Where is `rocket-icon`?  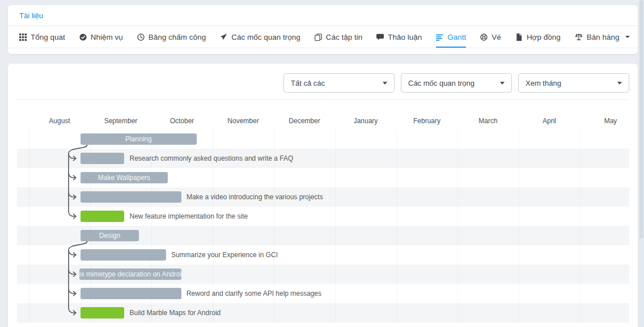
rocket-icon is located at coordinates (223, 37).